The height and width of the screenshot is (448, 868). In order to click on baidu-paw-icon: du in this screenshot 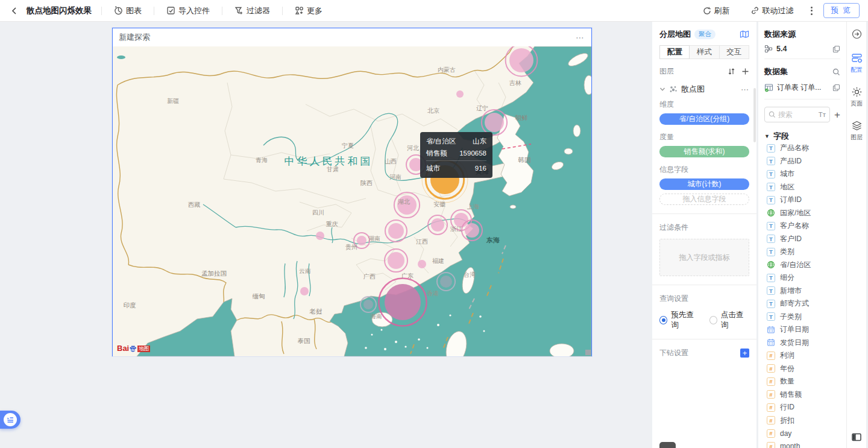, I will do `click(133, 349)`.